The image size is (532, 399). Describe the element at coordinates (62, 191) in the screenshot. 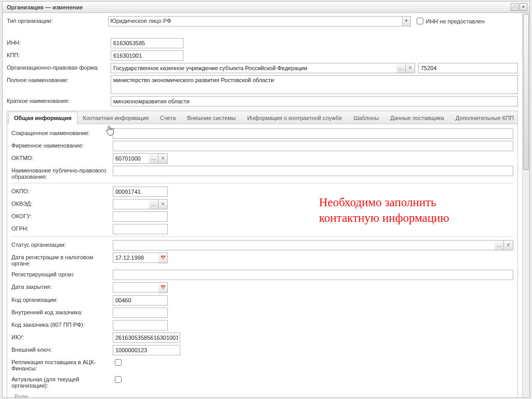

I see `label-okpo: ОКПО:` at that location.